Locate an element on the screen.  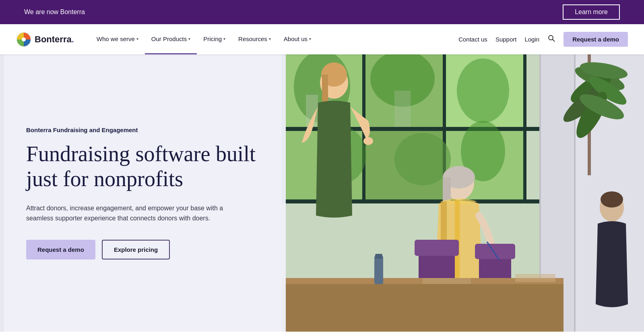
hero-title: Fundraising software built just for nonp… is located at coordinates (144, 166).